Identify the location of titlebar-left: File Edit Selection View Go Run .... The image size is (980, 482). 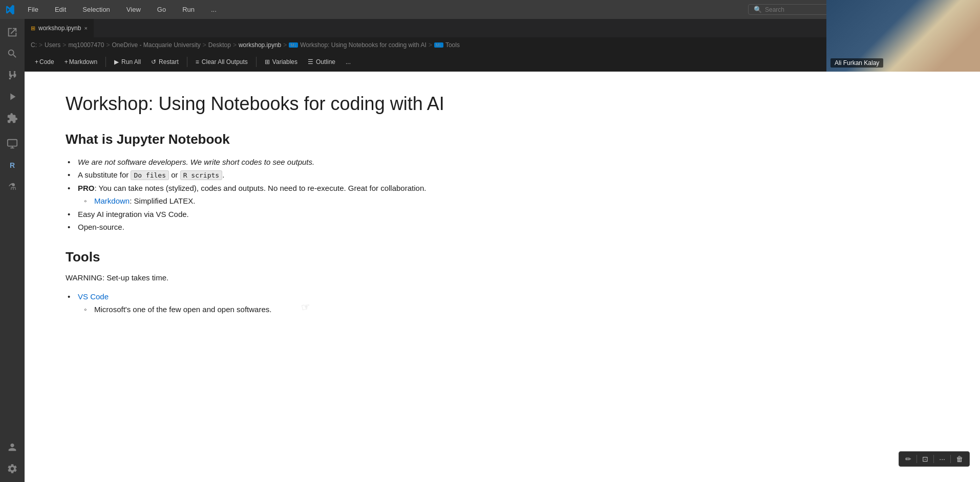
(376, 9).